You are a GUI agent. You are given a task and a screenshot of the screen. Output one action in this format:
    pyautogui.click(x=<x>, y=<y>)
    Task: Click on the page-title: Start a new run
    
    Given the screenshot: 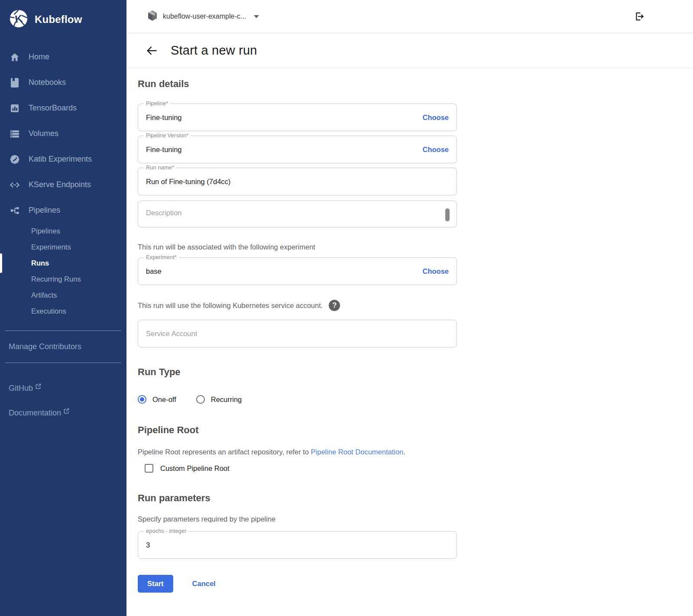 What is the action you would take?
    pyautogui.click(x=214, y=50)
    